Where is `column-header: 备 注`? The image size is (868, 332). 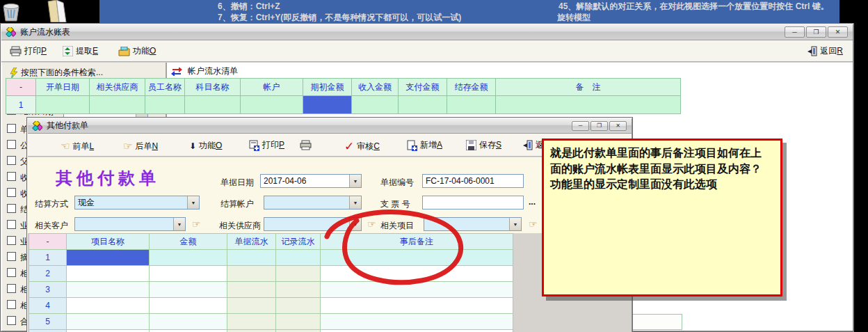 column-header: 备 注 is located at coordinates (588, 87).